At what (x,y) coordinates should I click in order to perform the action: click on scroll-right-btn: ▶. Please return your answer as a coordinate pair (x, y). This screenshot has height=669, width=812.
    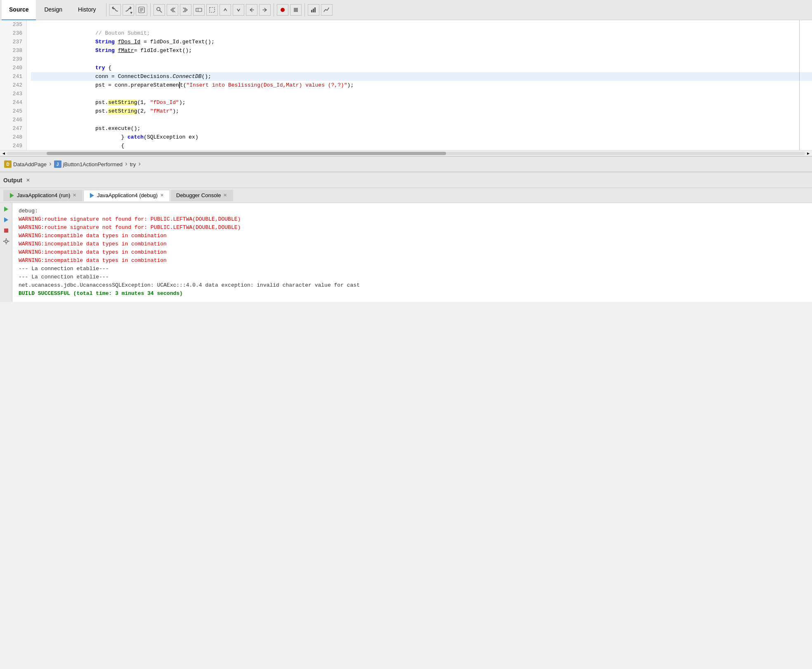
    Looking at the image, I should click on (808, 153).